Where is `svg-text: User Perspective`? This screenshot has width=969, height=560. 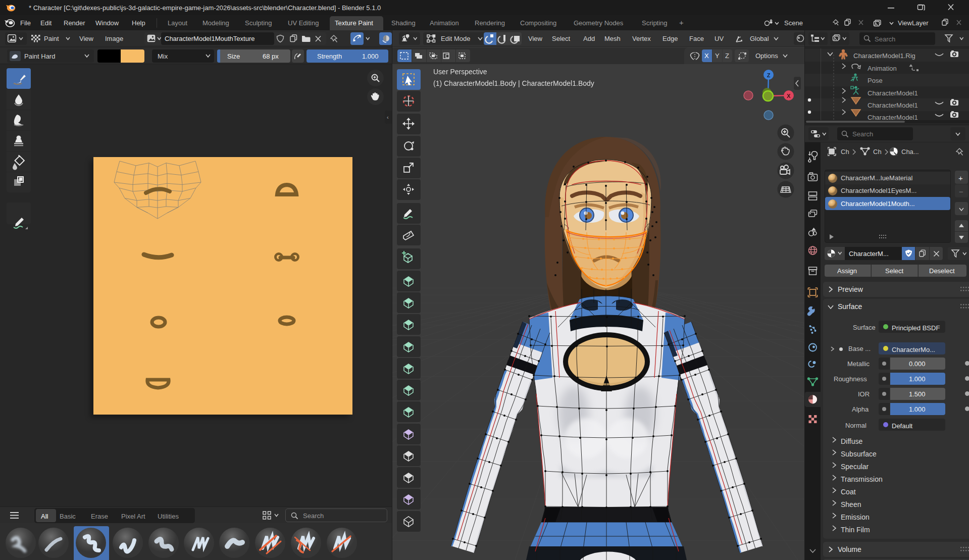
svg-text: User Perspective is located at coordinates (461, 72).